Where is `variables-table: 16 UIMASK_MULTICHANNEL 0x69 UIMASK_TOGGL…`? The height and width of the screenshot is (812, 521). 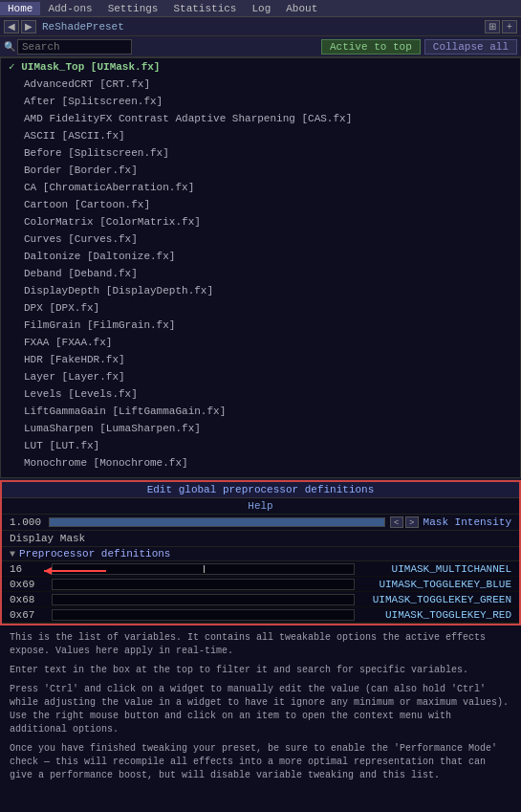
variables-table: 16 UIMASK_MULTICHANNEL 0x69 UIMASK_TOGGL… is located at coordinates (260, 593).